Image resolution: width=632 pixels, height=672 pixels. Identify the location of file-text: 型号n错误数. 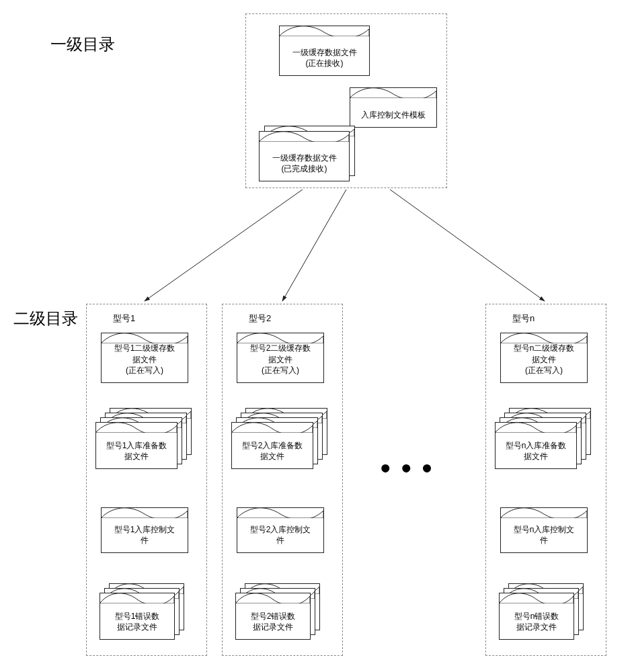
(537, 616).